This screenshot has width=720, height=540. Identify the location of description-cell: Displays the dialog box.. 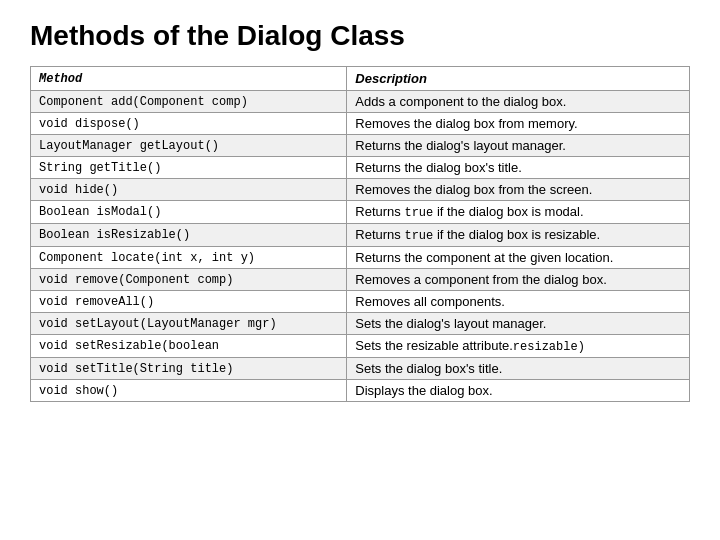
(518, 391).